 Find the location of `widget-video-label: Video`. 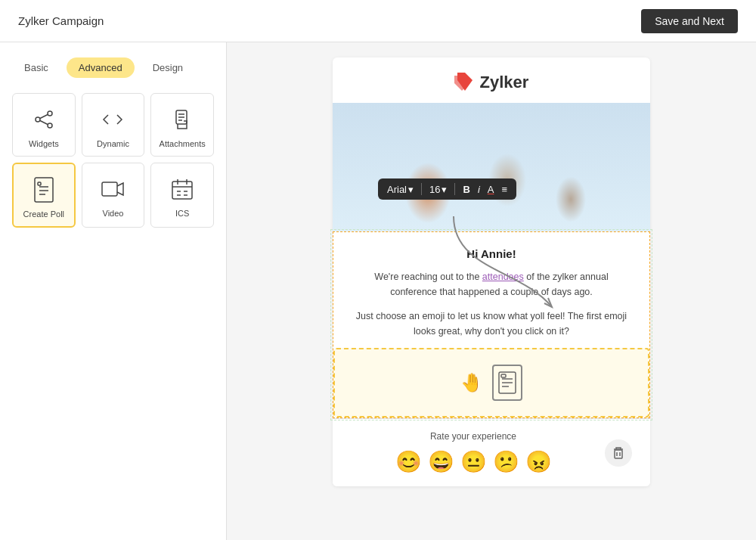

widget-video-label: Video is located at coordinates (113, 213).